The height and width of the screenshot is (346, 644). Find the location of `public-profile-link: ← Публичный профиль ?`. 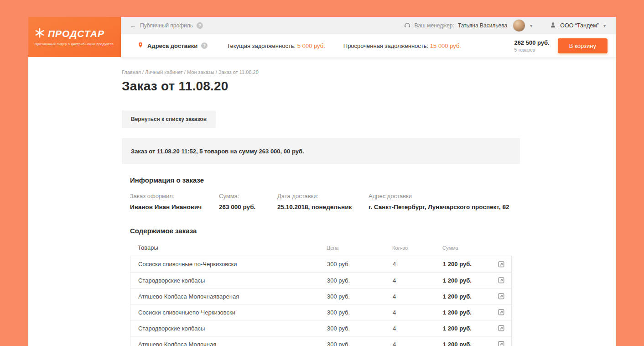

public-profile-link: ← Публичный профиль ? is located at coordinates (166, 26).